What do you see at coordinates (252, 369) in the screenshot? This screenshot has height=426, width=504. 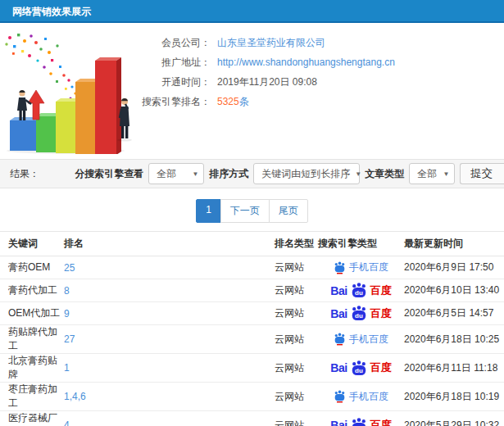 I see `table-row: 北京膏药贴牌1云网站Baidu百度2020年6月11日 11:18` at bounding box center [252, 369].